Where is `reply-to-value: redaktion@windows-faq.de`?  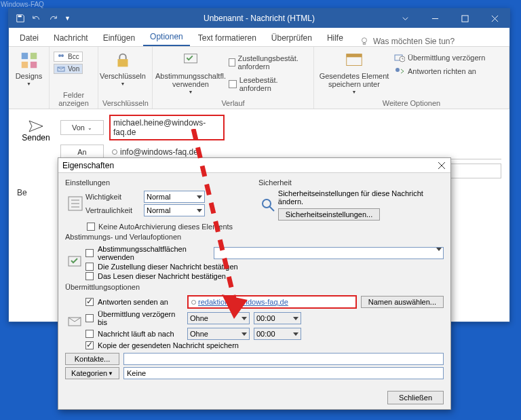 reply-to-value: redaktion@windows-faq.de is located at coordinates (243, 302).